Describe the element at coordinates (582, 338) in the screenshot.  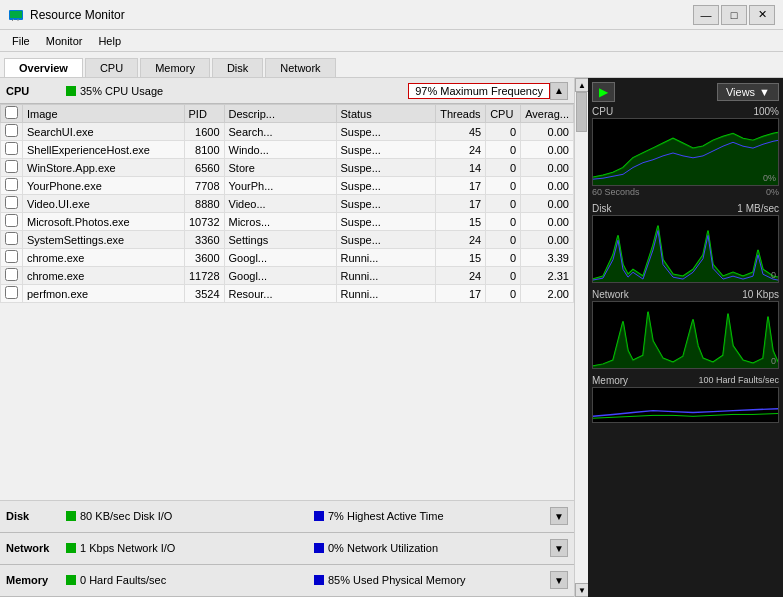
I see `scroll-track` at that location.